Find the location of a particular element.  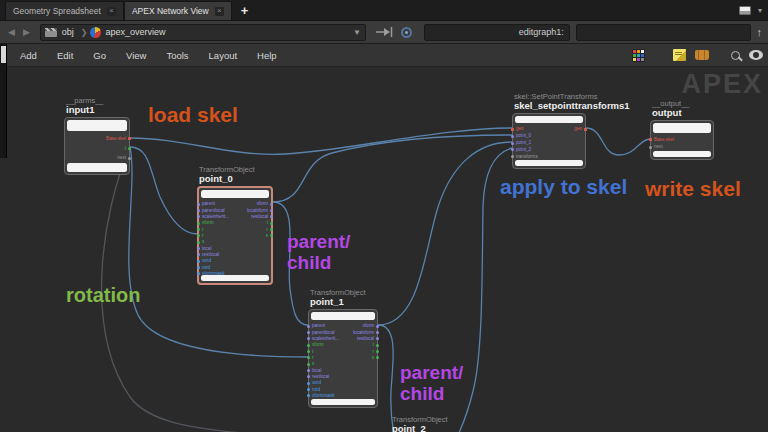

breadcrumb-context: obj is located at coordinates (68, 32).